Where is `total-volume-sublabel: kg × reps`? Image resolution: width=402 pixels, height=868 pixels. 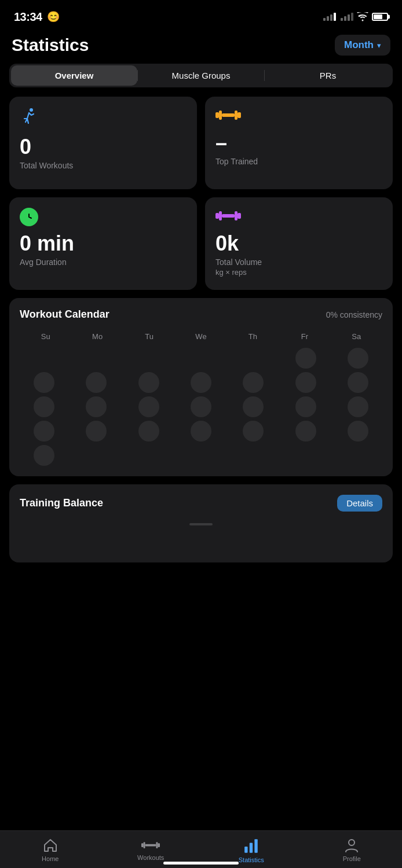 total-volume-sublabel: kg × reps is located at coordinates (299, 272).